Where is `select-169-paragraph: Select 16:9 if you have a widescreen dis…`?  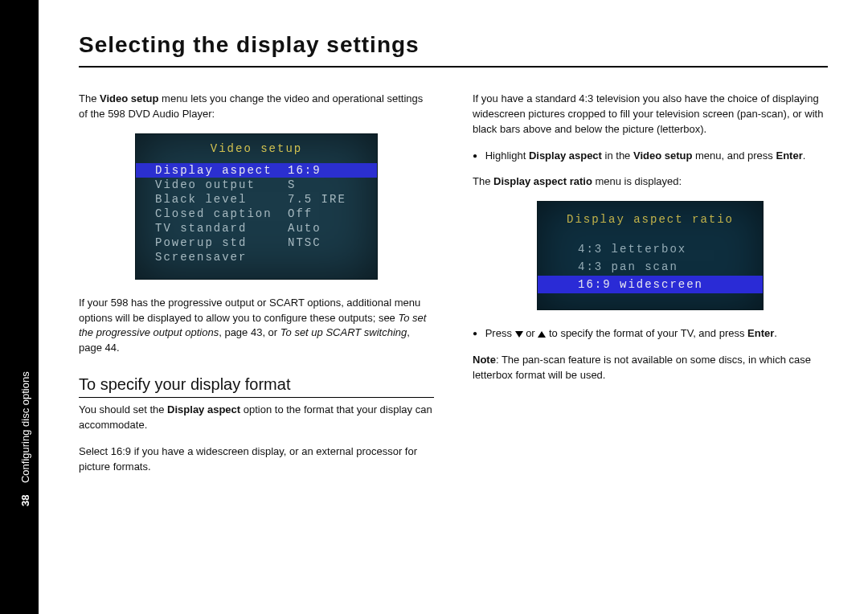
select-169-paragraph: Select 16:9 if you have a widescreen dis… is located at coordinates (256, 460).